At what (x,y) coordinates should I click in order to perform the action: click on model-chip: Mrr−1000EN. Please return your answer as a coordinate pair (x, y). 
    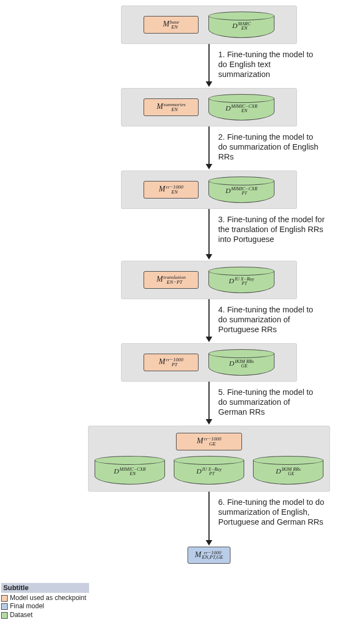
    Looking at the image, I should click on (171, 190).